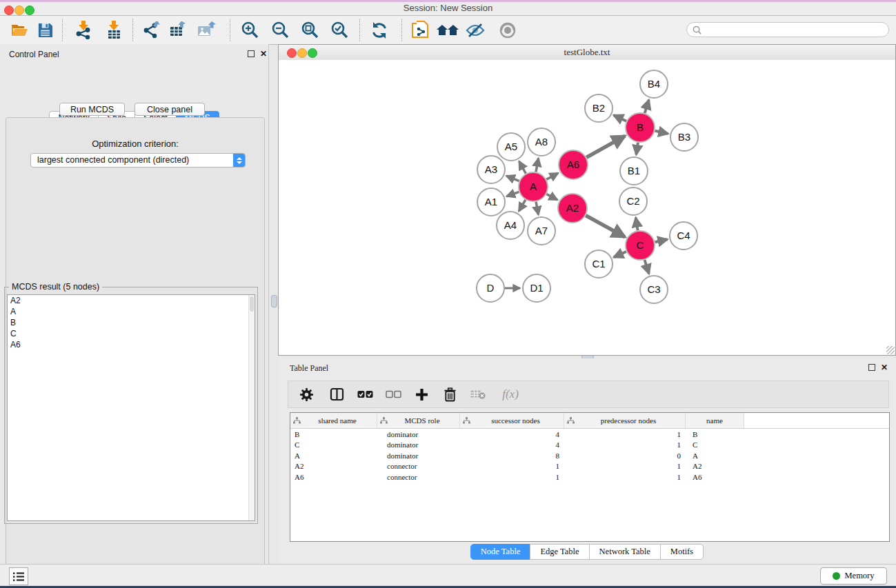 The image size is (896, 588). What do you see at coordinates (590, 467) in the screenshot?
I see `table-row: A2connector11A2` at bounding box center [590, 467].